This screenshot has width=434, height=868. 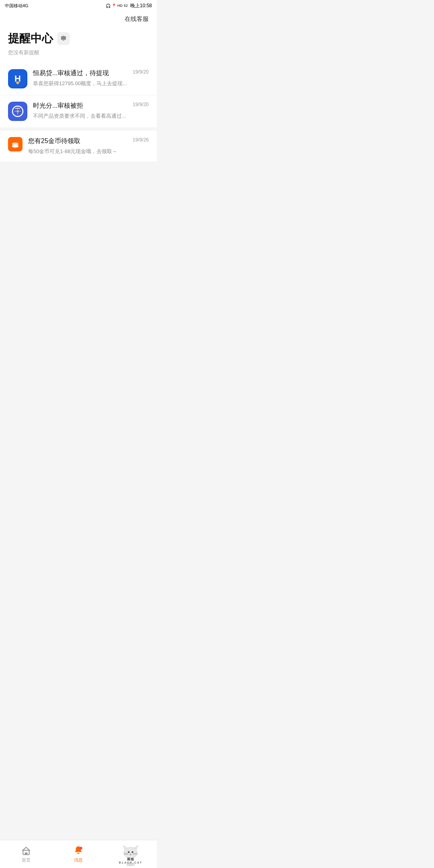 What do you see at coordinates (15, 144) in the screenshot?
I see `coin-app-icon` at bounding box center [15, 144].